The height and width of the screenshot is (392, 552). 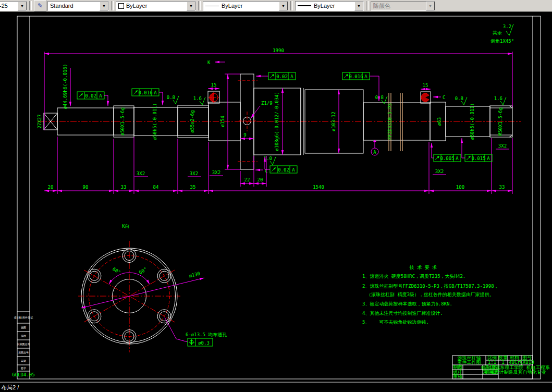 I want to click on svg-text: 1540, so click(x=318, y=187).